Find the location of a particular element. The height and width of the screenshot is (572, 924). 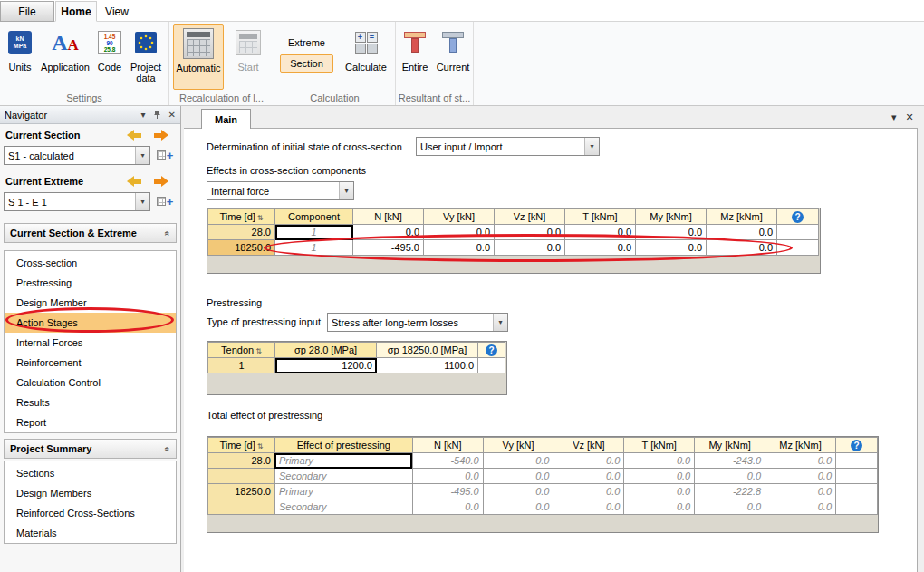

col-header-stress-28: σp 28.0 [MPa] is located at coordinates (326, 350).